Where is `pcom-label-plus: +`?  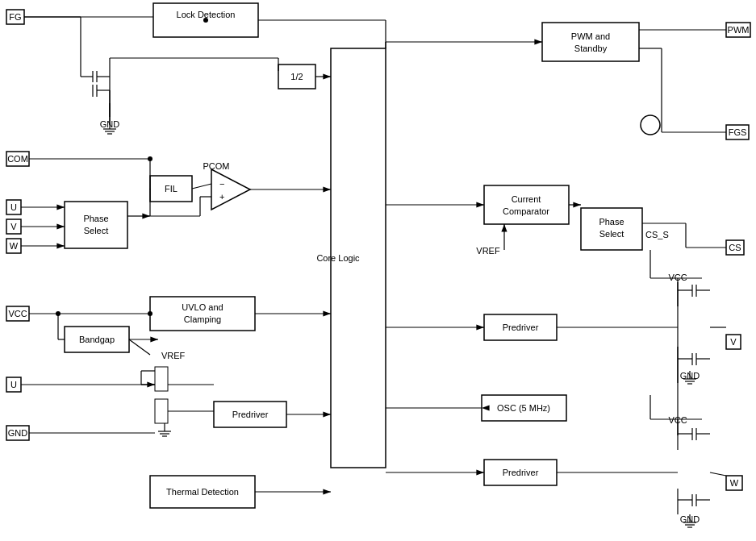
pcom-label-plus: + is located at coordinates (222, 197).